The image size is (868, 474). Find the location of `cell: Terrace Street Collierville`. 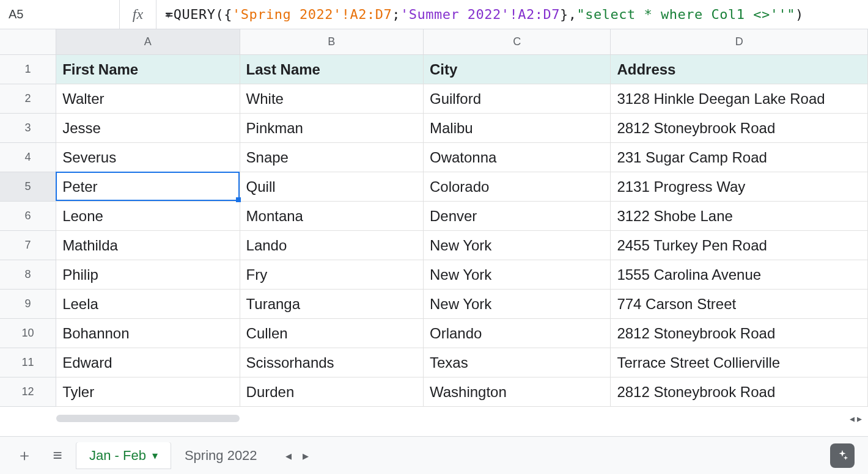

cell: Terrace Street Collierville is located at coordinates (740, 363).